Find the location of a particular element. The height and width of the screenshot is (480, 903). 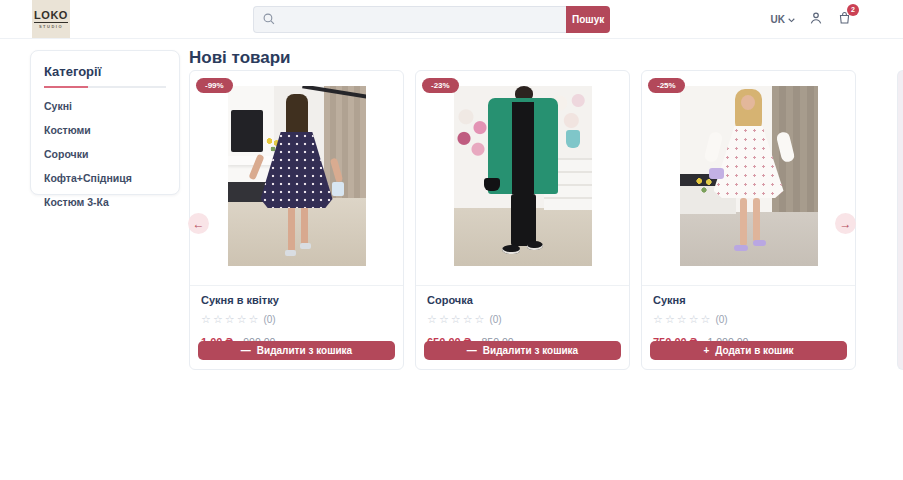

logo: LOKO STUDIO is located at coordinates (51, 19).